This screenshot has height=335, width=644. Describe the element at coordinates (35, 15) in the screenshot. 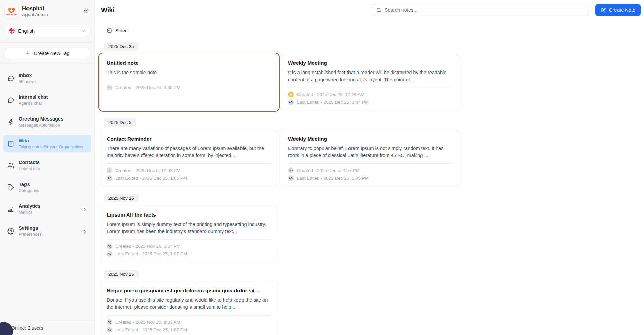

I see `brand-subtitle: Agent Admin` at that location.